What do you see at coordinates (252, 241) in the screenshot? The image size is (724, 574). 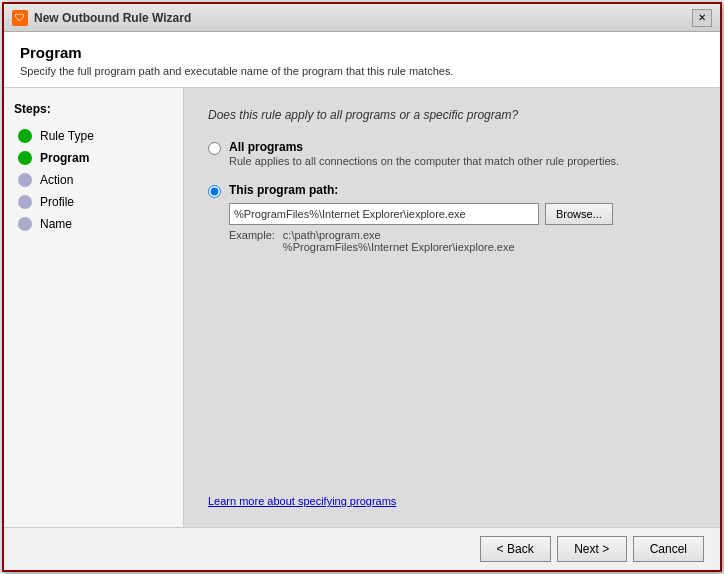 I see `example-label: Example:` at bounding box center [252, 241].